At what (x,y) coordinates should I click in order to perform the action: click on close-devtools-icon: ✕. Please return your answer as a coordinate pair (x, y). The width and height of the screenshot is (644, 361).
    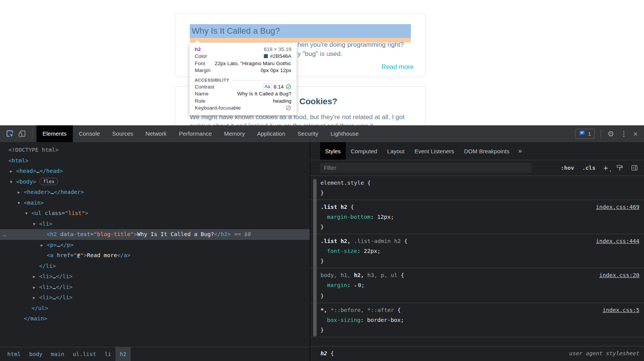
    Looking at the image, I should click on (636, 134).